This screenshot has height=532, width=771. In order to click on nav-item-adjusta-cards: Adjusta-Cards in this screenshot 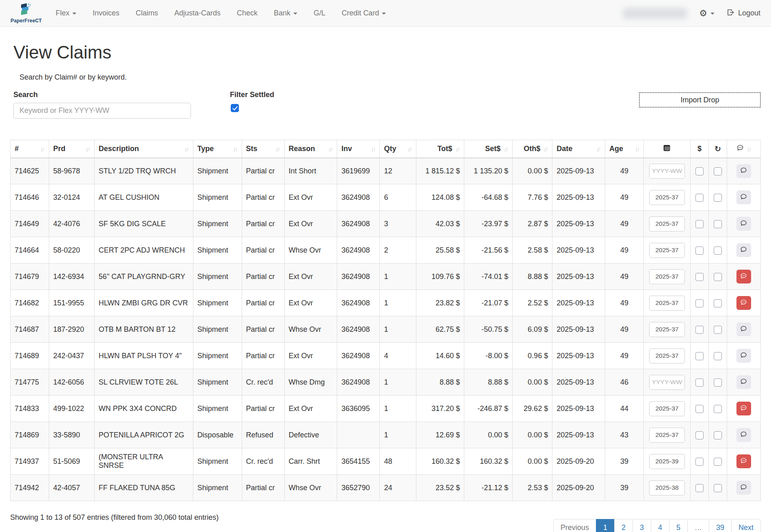, I will do `click(197, 13)`.